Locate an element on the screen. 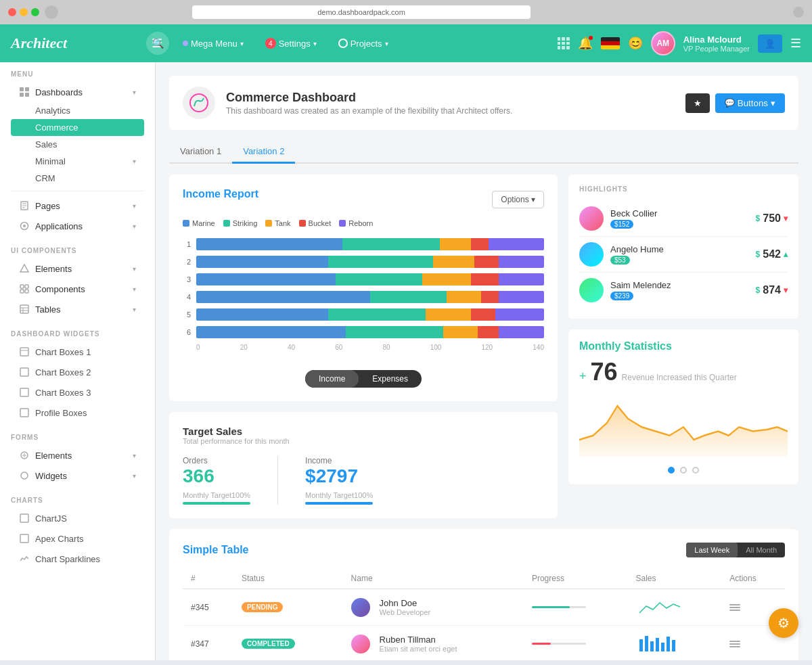 The height and width of the screenshot is (665, 812). applications-label: Applications is located at coordinates (81, 226).